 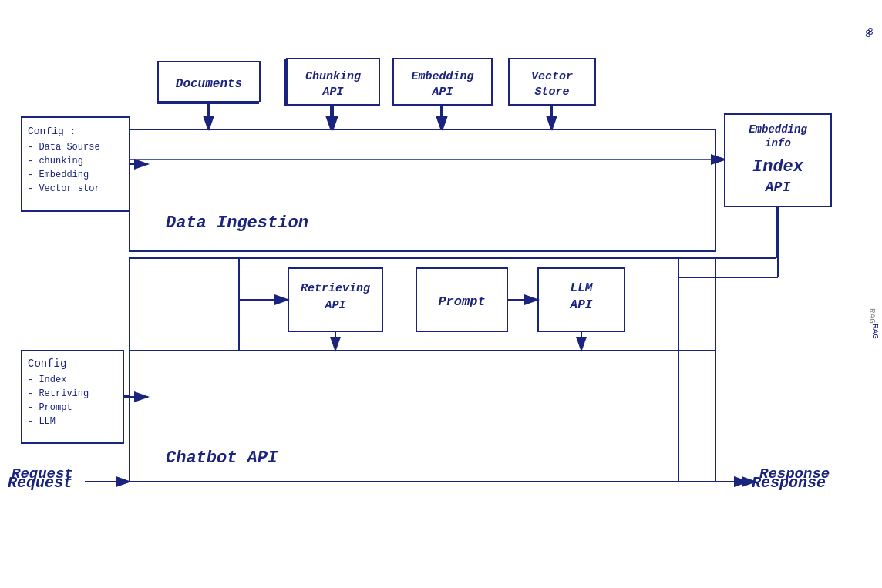 What do you see at coordinates (872, 316) in the screenshot?
I see `rag-watermark: RAG` at bounding box center [872, 316].